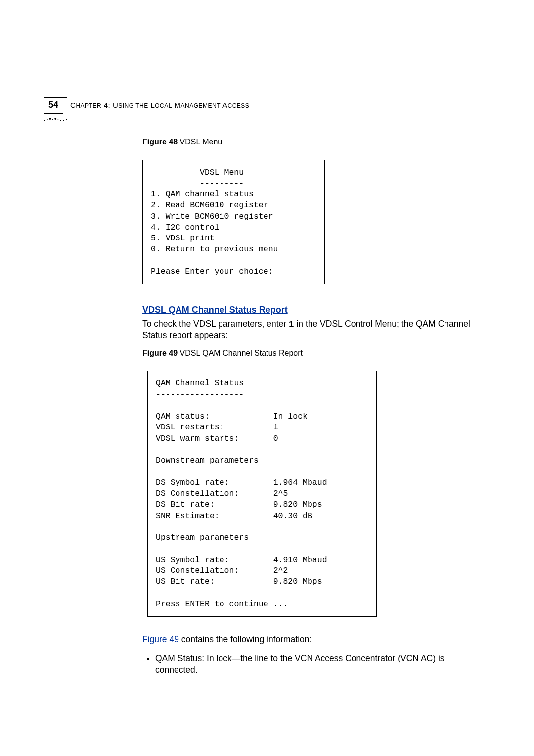 The image size is (534, 756). Describe the element at coordinates (240, 353) in the screenshot. I see `figure-49-title: VDSL QAM Channel Status Report` at that location.